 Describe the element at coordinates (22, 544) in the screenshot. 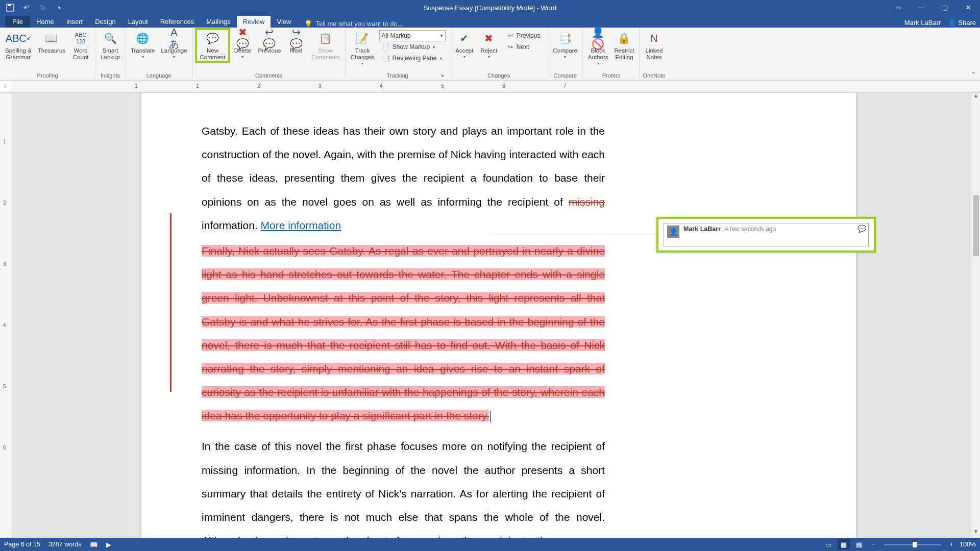

I see `page-number-status: Page 6 of 15` at that location.